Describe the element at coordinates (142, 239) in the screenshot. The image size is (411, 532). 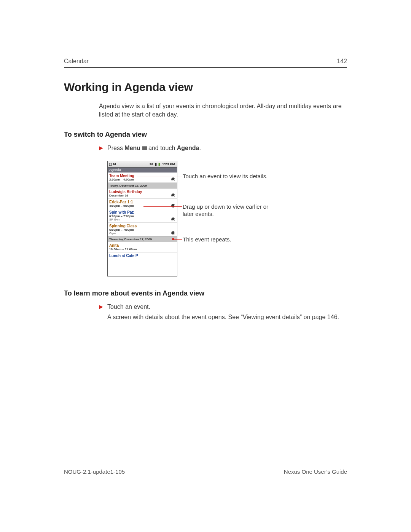
I see `date-header-tomorrow: Thursday, December 17, 2009` at that location.